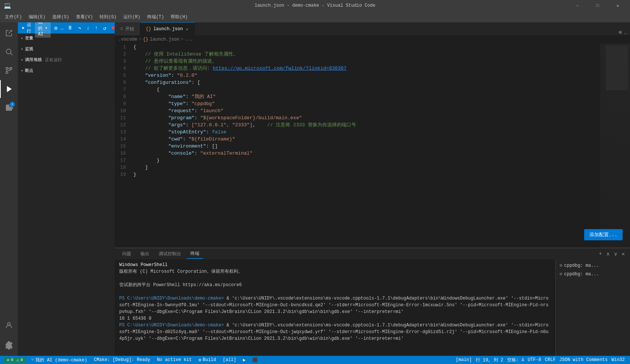 The height and width of the screenshot is (364, 630). I want to click on new-terminal-icon: +, so click(600, 254).